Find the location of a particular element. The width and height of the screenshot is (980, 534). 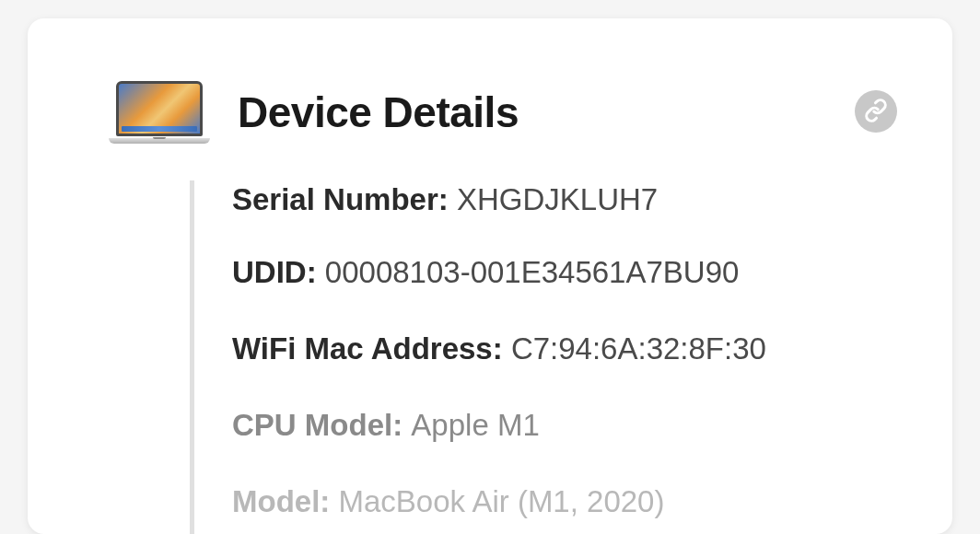

field-label: Serial Number: is located at coordinates (344, 199).